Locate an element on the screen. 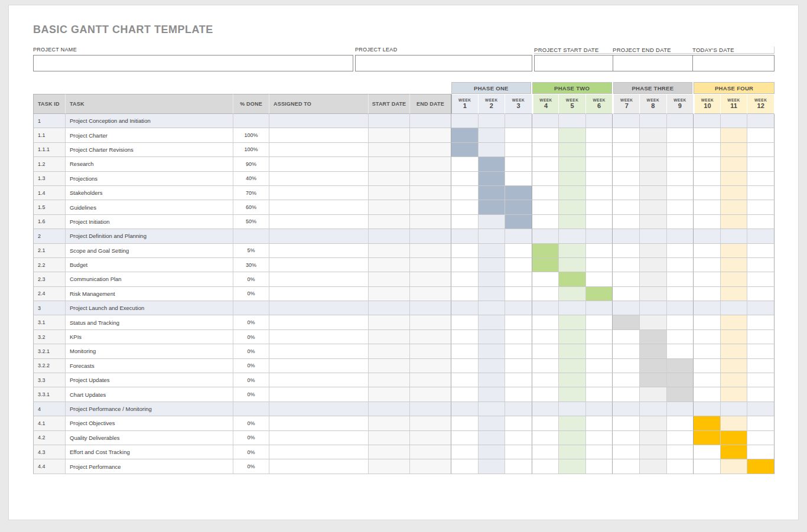 This screenshot has width=807, height=532. task-cell: Project Definition and Planning is located at coordinates (149, 236).